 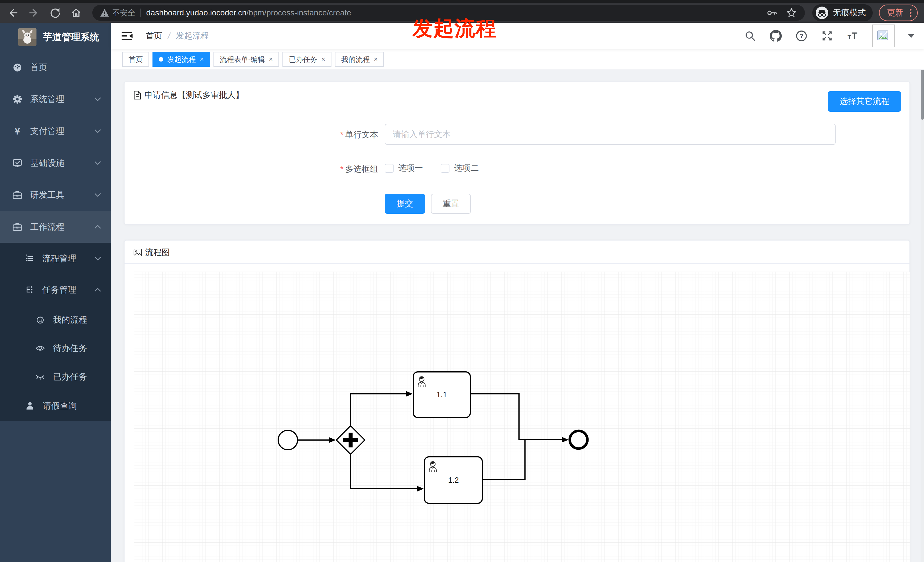 What do you see at coordinates (451, 204) in the screenshot?
I see `reset-button: 重置` at bounding box center [451, 204].